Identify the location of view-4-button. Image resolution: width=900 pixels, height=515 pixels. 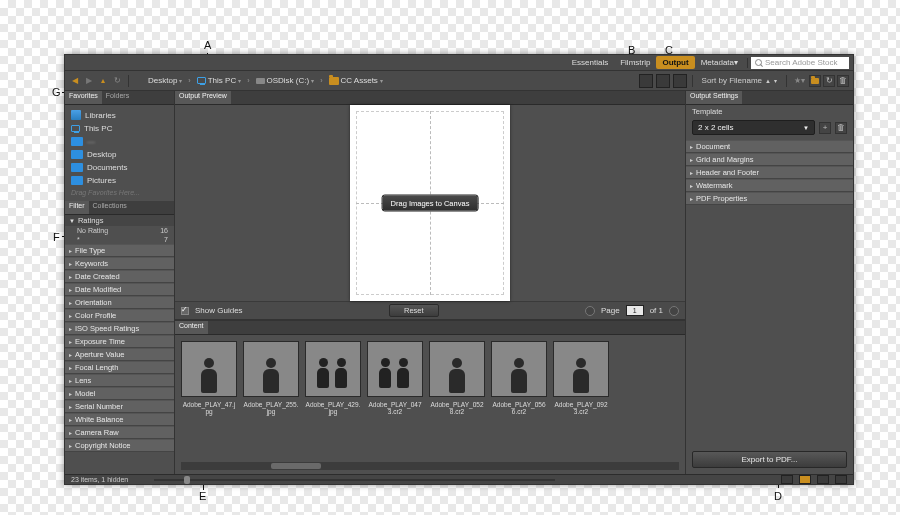
(841, 480).